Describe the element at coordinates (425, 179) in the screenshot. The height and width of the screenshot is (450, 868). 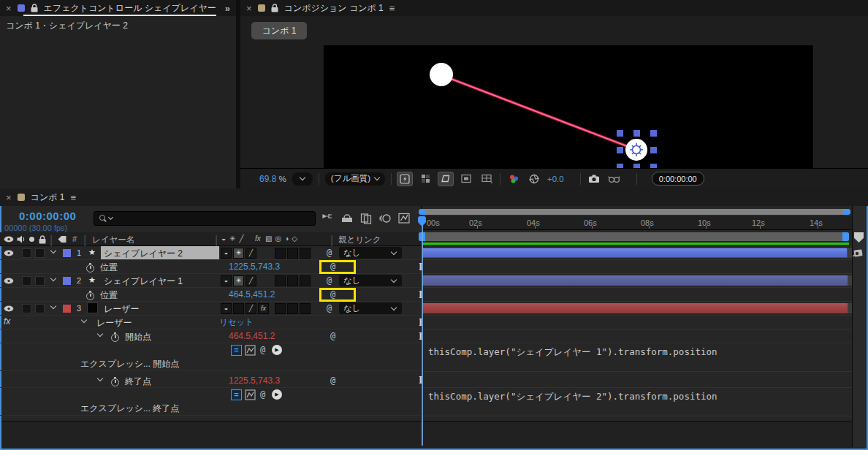
I see `transparency-grid-icon` at that location.